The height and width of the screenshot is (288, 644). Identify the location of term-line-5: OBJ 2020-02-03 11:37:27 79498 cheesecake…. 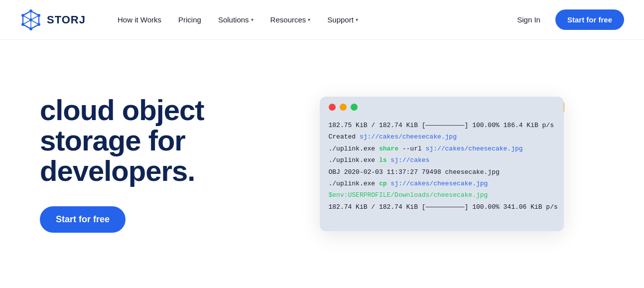
(442, 172).